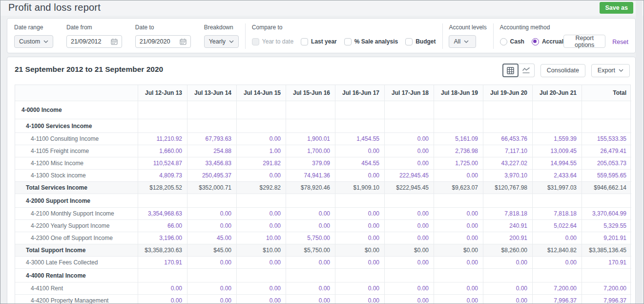 The width and height of the screenshot is (644, 304). What do you see at coordinates (262, 163) in the screenshot?
I see `cell-value: 291.82` at bounding box center [262, 163].